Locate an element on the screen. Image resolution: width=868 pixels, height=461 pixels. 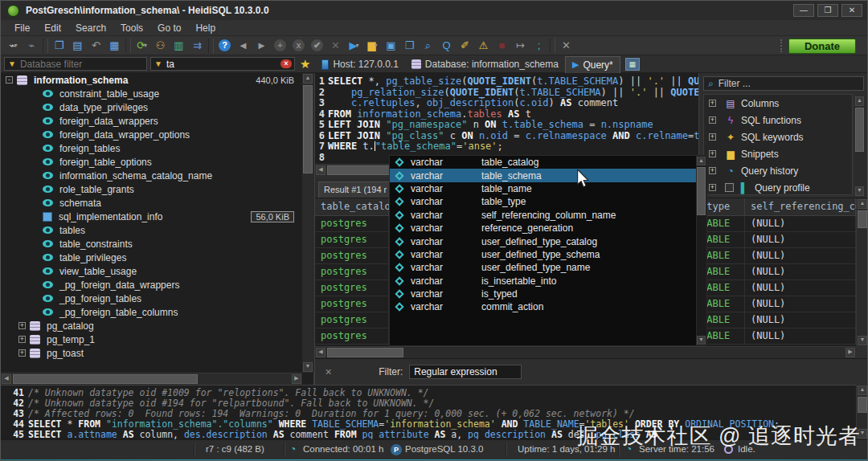
grid-filter-input is located at coordinates (465, 372).